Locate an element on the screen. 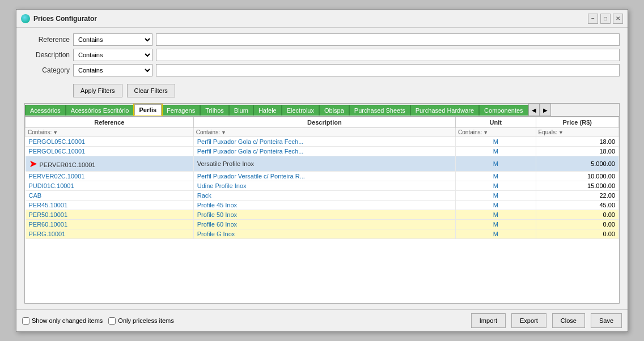 Image resolution: width=644 pixels, height=341 pixels. ref-filter-icon: ▼ is located at coordinates (56, 133).